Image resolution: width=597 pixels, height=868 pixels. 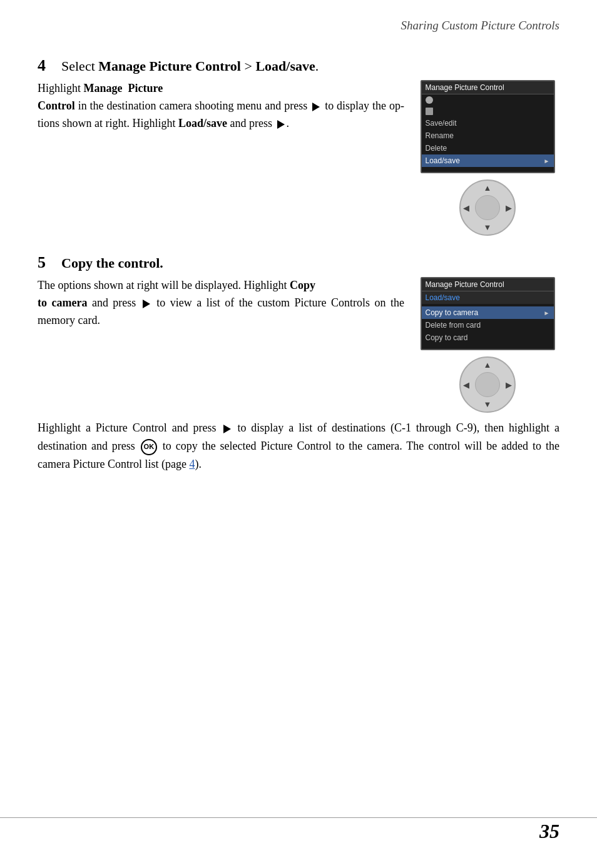 What do you see at coordinates (488, 285) in the screenshot?
I see `step-5-screen-title: Manage Picture Control` at bounding box center [488, 285].